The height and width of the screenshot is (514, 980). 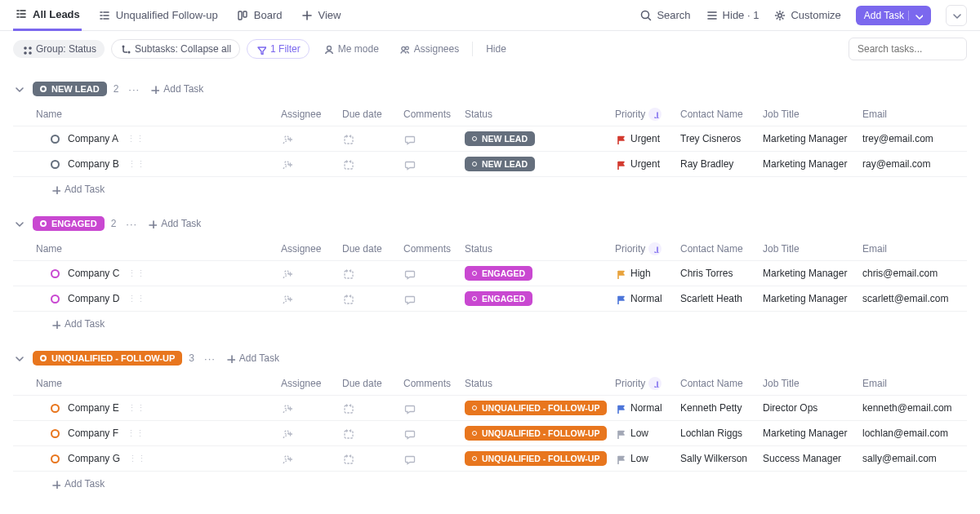 What do you see at coordinates (722, 459) in the screenshot?
I see `contact-cell: Sally Wilkerson` at bounding box center [722, 459].